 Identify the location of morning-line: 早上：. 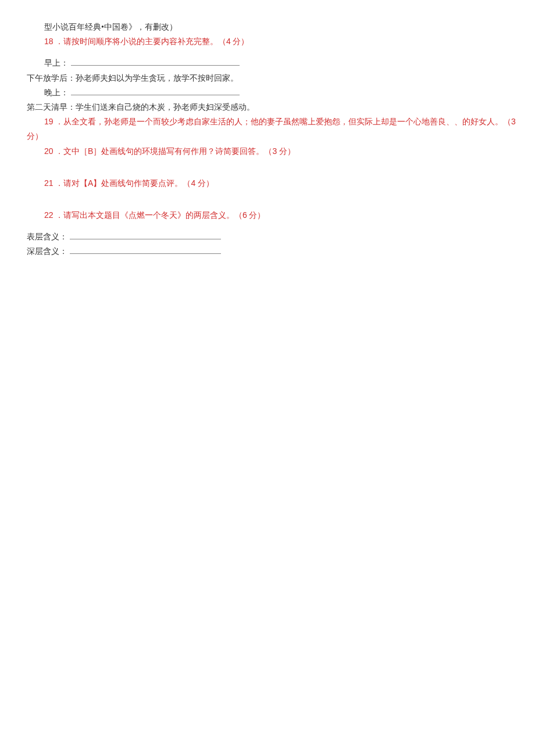
(268, 63).